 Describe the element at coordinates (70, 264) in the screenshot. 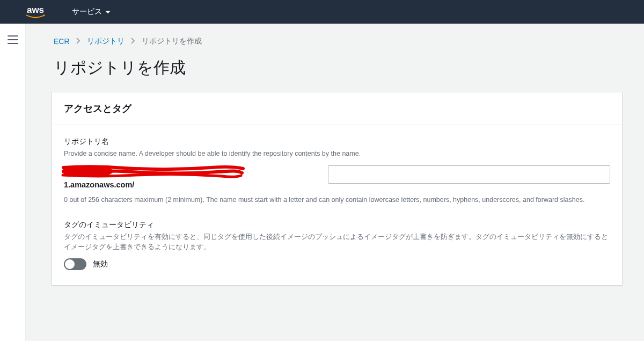

I see `toggle-knob` at that location.